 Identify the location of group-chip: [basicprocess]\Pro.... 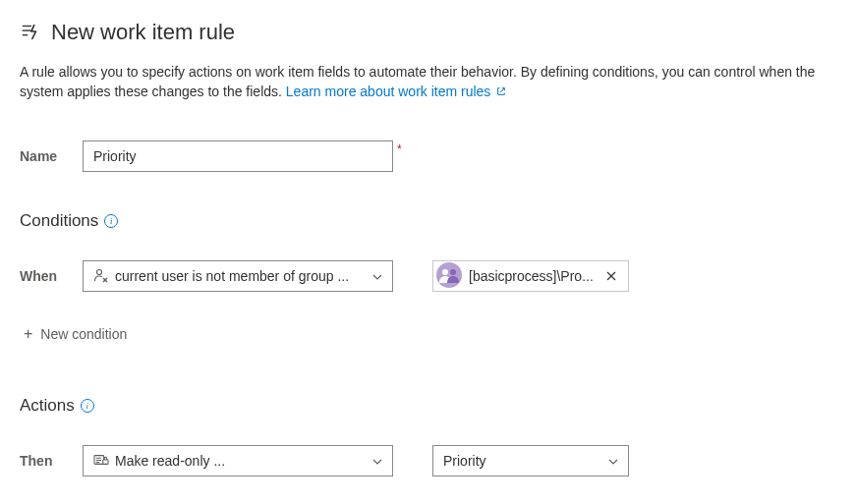
(531, 276).